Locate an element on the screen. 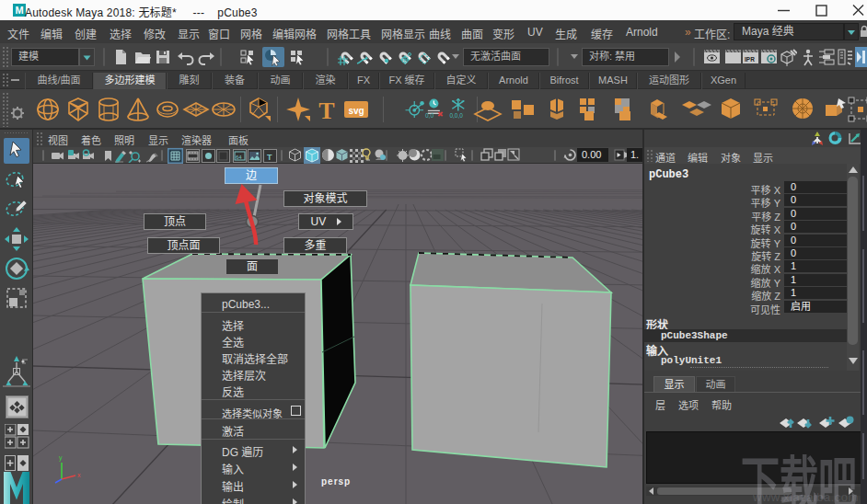  svg-text: 64 is located at coordinates (239, 157).